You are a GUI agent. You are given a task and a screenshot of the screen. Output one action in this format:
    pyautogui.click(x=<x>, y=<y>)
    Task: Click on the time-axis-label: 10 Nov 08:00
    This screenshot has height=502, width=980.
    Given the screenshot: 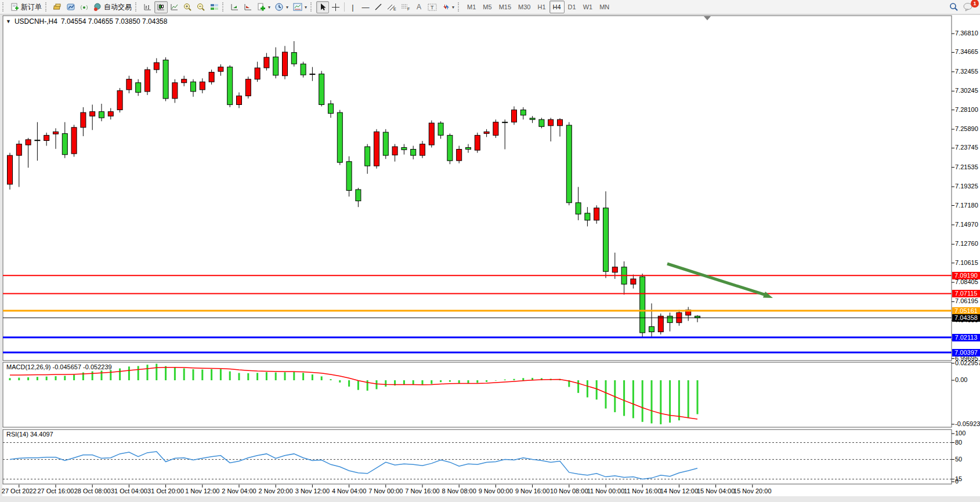 What is the action you would take?
    pyautogui.click(x=569, y=491)
    